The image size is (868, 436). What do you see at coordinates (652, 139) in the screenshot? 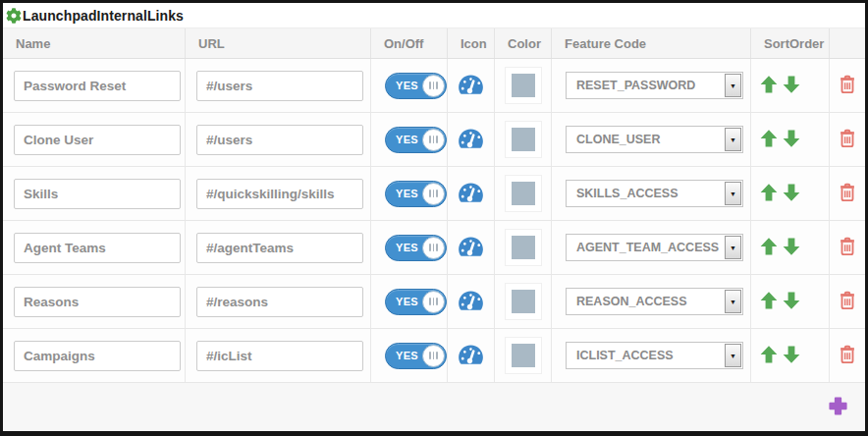
I see `feature-code-cell: CLONE_USER ▼` at bounding box center [652, 139].